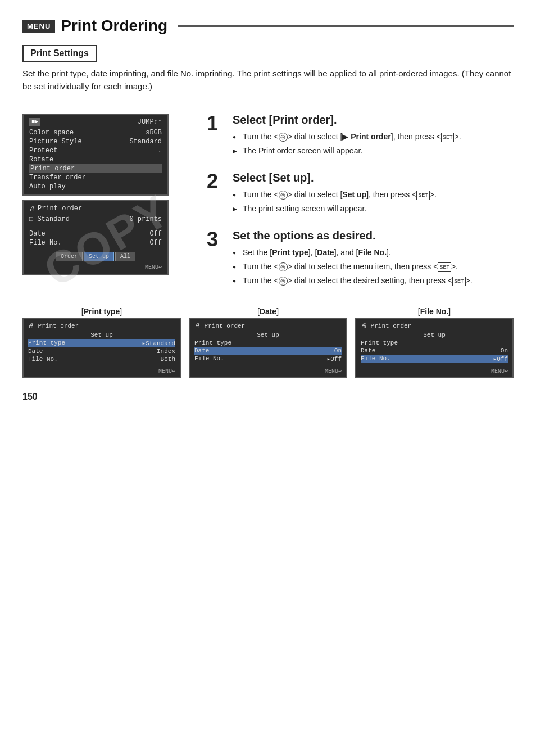  Describe the element at coordinates (434, 326) in the screenshot. I see `fn-title: 🖨 Print order` at that location.